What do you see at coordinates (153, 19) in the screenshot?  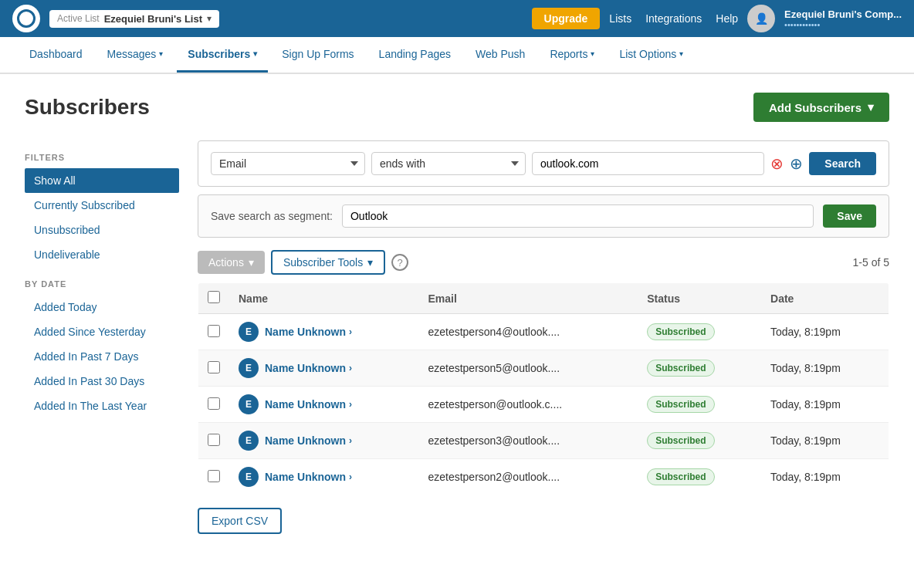 I see `active-list-name: Ezequiel Bruni's List` at bounding box center [153, 19].